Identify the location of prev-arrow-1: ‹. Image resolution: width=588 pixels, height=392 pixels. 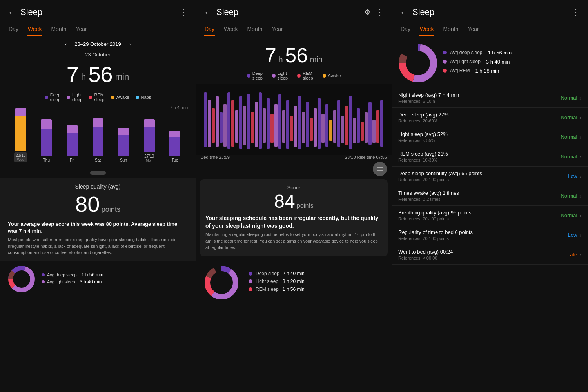
(66, 44).